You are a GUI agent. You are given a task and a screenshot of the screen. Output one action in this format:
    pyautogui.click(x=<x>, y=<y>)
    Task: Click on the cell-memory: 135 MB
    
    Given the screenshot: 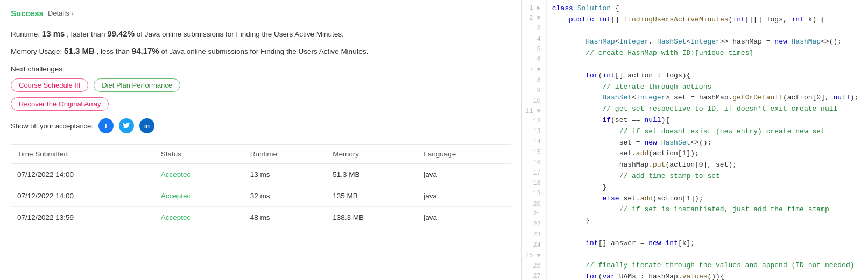 What is the action you would take?
    pyautogui.click(x=371, y=196)
    